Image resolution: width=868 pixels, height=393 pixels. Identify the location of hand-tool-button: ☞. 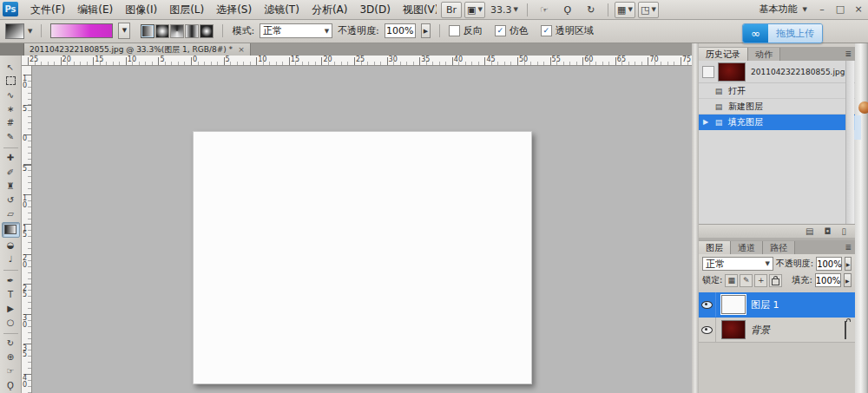
(544, 10).